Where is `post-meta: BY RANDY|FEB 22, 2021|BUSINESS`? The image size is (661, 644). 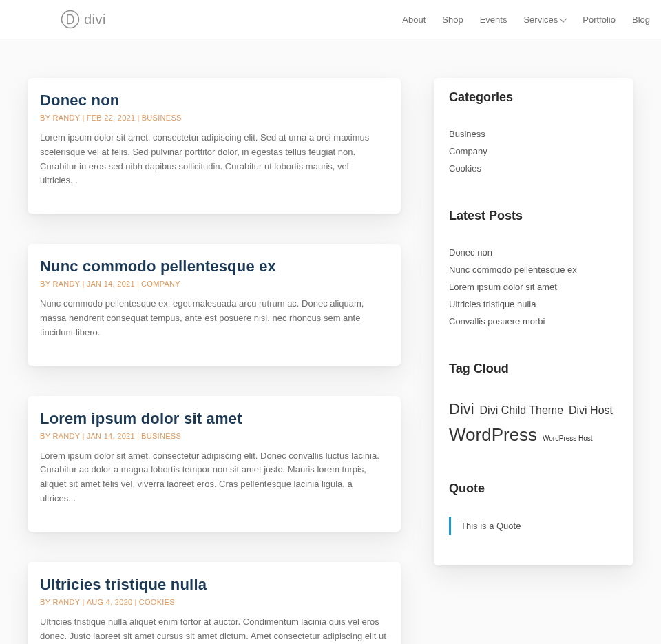
post-meta: BY RANDY|FEB 22, 2021|BUSINESS is located at coordinates (214, 118).